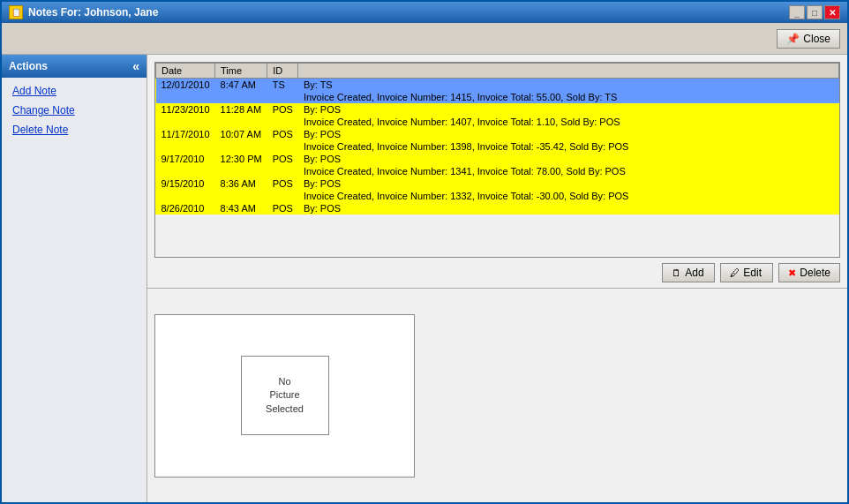 The width and height of the screenshot is (849, 504). Describe the element at coordinates (568, 122) in the screenshot. I see `cell-detail: Invoice Created, Invoice Number: 1407, I…` at that location.